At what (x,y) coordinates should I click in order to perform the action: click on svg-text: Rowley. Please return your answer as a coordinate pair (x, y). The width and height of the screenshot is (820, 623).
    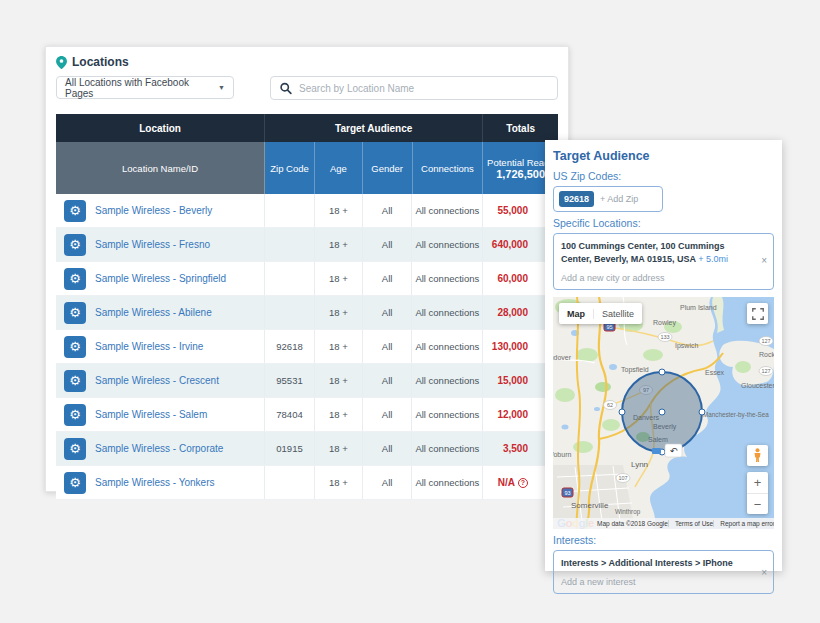
    Looking at the image, I should click on (664, 323).